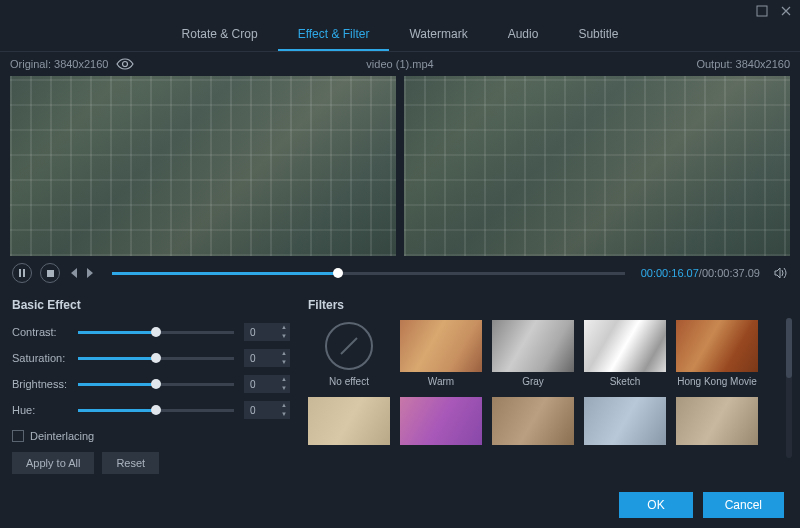 The image size is (800, 528). I want to click on footer: OK Cancel, so click(702, 505).